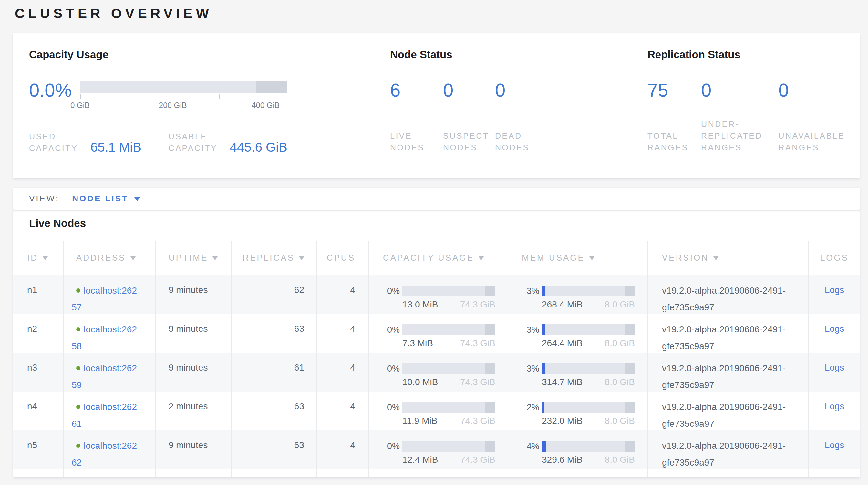  Describe the element at coordinates (38, 258) in the screenshot. I see `column-header-id: ID` at that location.